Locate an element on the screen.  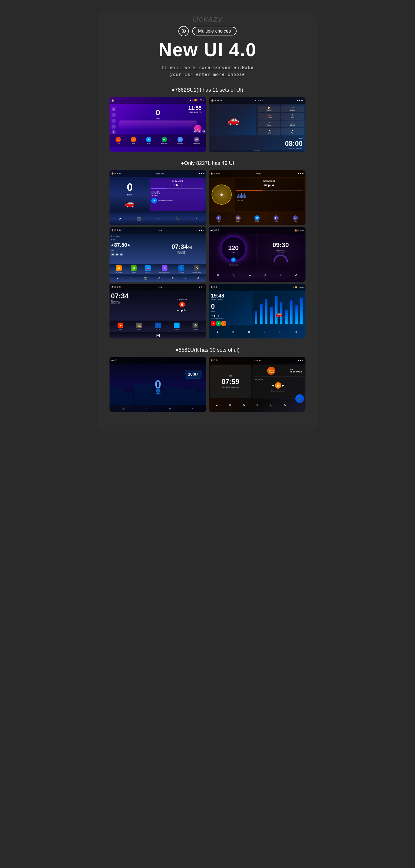
s1-ctrl-grid: ⊞ is located at coordinates (114, 132).